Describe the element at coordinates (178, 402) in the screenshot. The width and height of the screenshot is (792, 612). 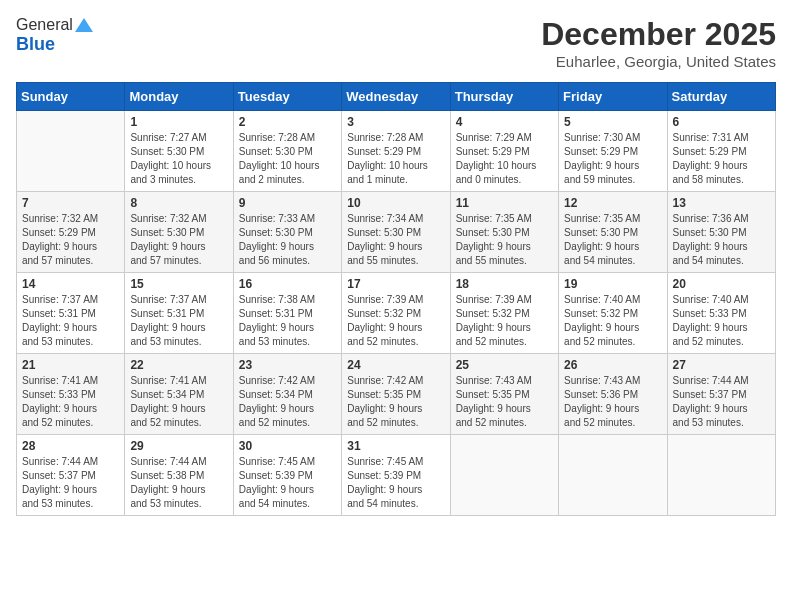
I see `day-info: Sunrise: 7:41 AMSunset: 5:34 PMDaylight:…` at that location.